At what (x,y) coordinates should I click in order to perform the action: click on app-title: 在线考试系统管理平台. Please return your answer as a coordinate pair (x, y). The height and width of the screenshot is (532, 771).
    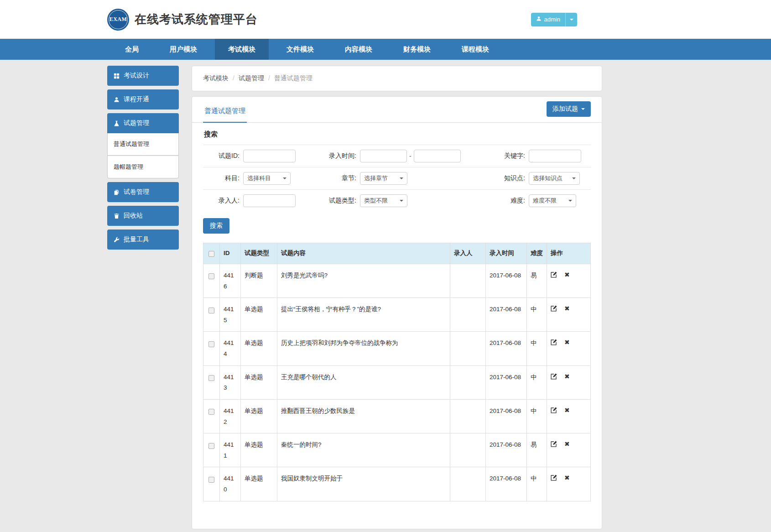
    Looking at the image, I should click on (196, 19).